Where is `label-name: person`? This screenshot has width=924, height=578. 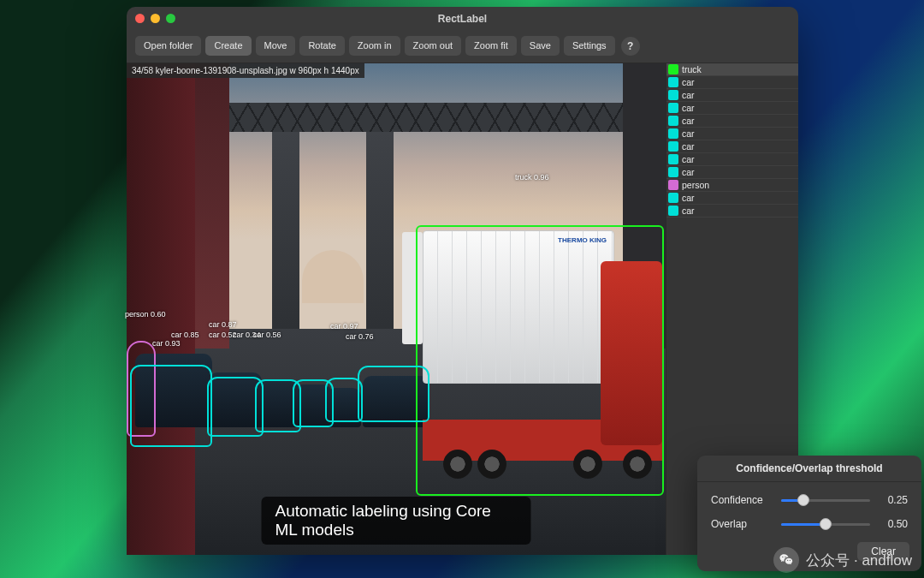
label-name: person is located at coordinates (696, 185).